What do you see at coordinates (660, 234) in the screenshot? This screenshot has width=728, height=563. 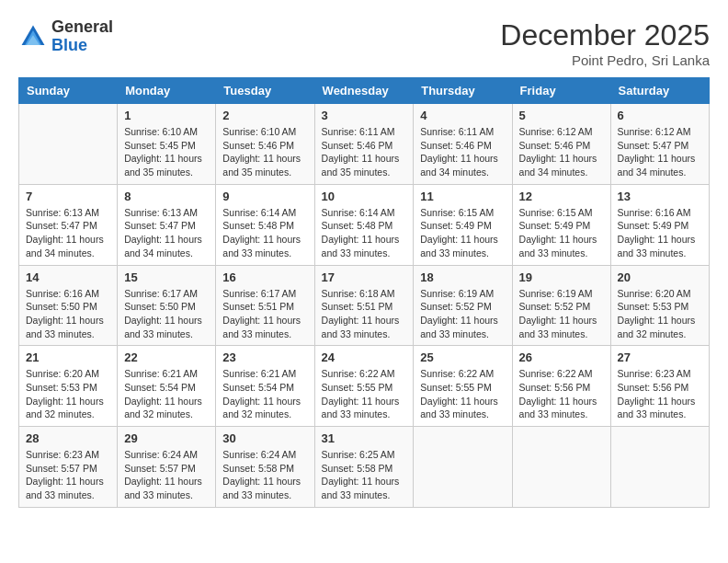 I see `cell-info: Sunrise: 6:16 AMSunset: 5:49 PMDaylight:…` at bounding box center [660, 234].